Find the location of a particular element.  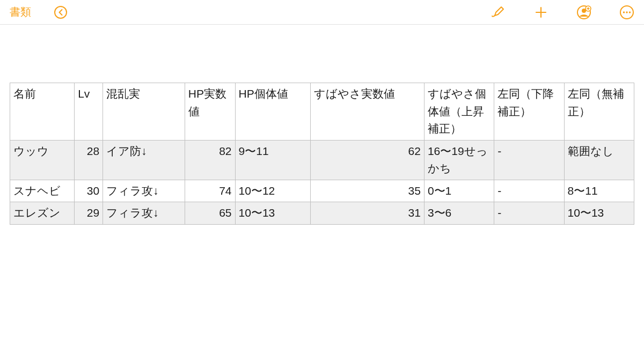

cell-hp-iv: 10〜12 is located at coordinates (273, 191).